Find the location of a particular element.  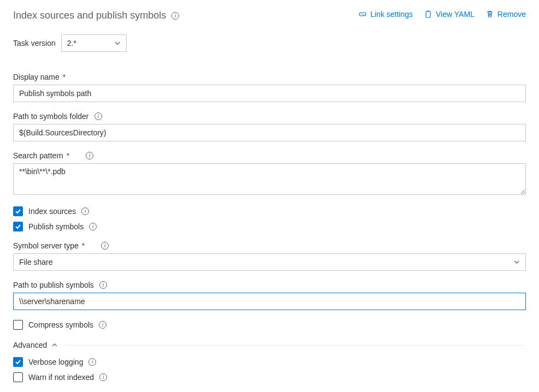

view-yaml-button: View YAML is located at coordinates (449, 14).